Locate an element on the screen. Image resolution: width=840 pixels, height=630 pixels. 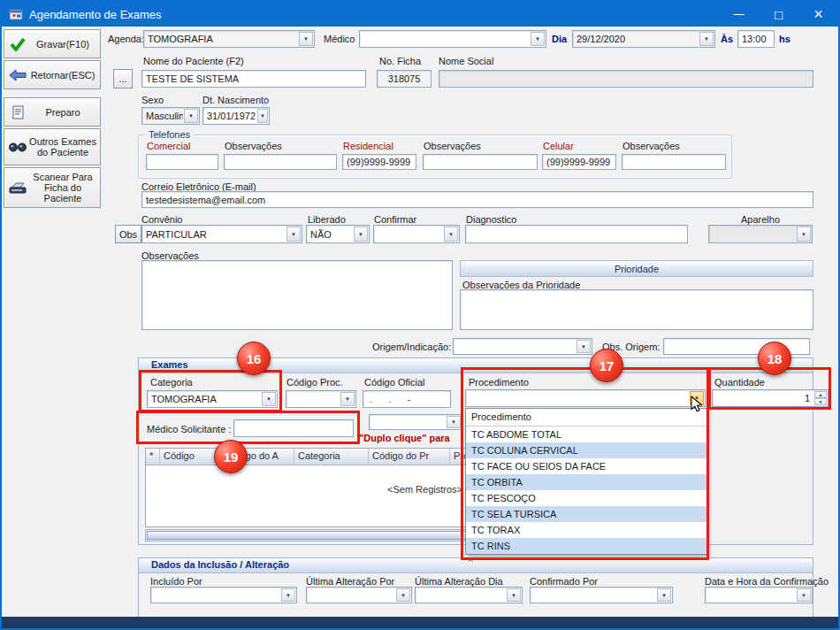
ultima-alteracao-por-label: Última Alteração Por is located at coordinates (350, 581).